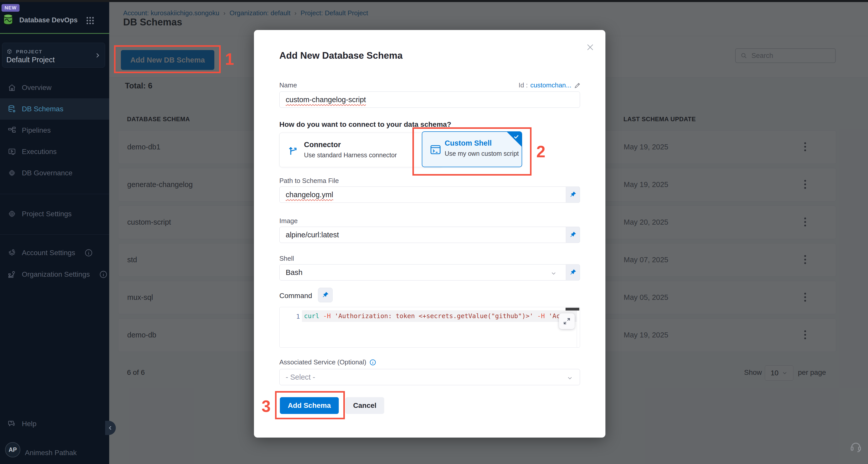 The height and width of the screenshot is (464, 868). Describe the element at coordinates (12, 152) in the screenshot. I see `executions-icon` at that location.